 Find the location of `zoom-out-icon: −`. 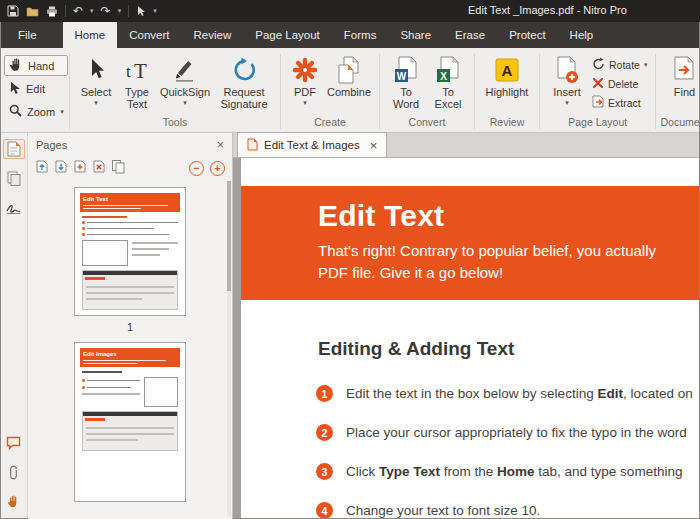

zoom-out-icon: − is located at coordinates (196, 168).